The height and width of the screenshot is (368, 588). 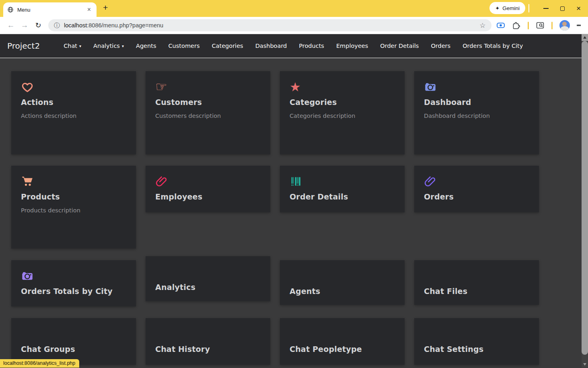 I want to click on nav-item-orders: Orders, so click(x=441, y=46).